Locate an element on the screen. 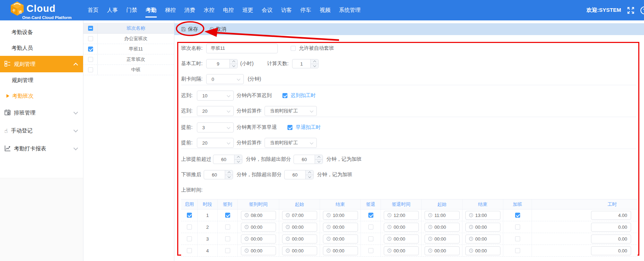 This screenshot has height=261, width=644. sidebar-item-考勤人员: 考勤人员 is located at coordinates (42, 48).